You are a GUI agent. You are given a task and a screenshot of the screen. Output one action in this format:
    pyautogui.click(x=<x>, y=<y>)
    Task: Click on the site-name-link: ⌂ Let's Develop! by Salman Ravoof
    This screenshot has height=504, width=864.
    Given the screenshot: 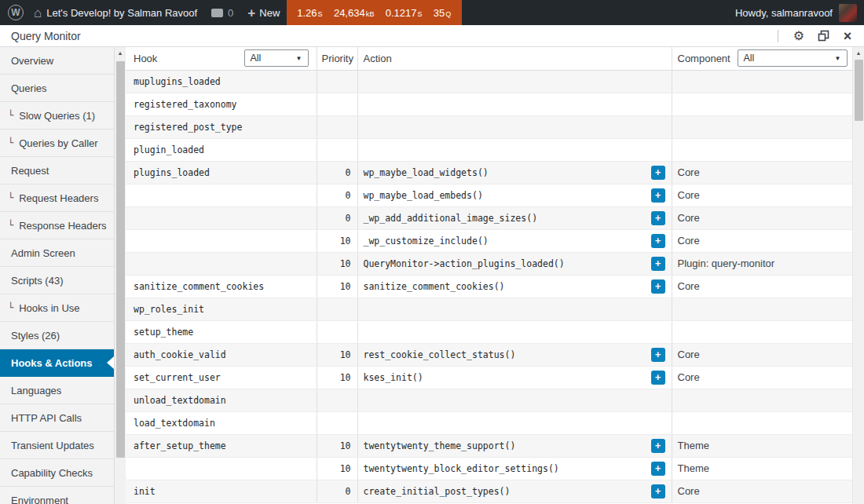 What is the action you would take?
    pyautogui.click(x=115, y=13)
    